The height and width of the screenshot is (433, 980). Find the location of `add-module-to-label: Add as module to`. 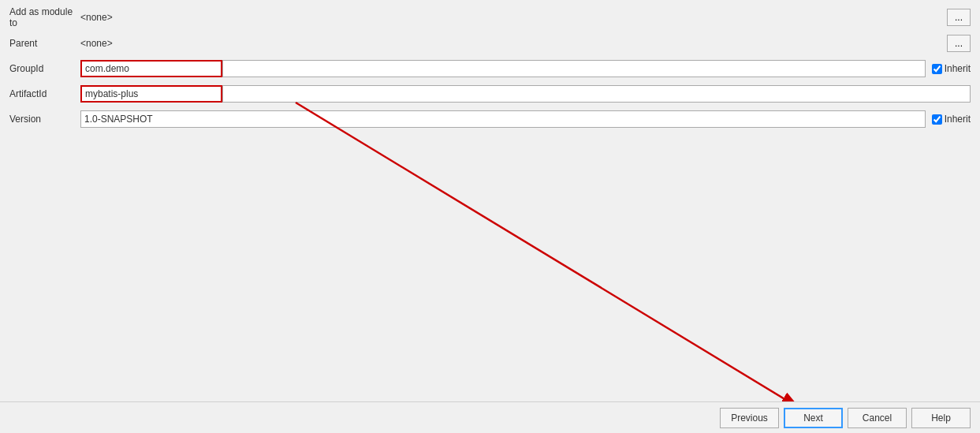

add-module-to-label: Add as module to is located at coordinates (45, 17).